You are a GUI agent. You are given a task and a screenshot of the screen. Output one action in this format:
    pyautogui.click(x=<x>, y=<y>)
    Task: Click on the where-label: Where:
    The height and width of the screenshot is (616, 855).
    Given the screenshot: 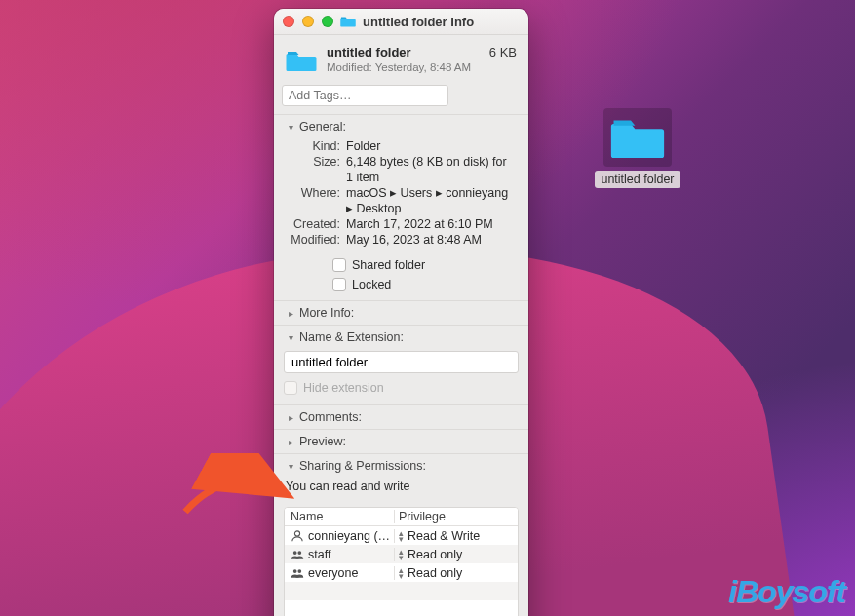 What is the action you would take?
    pyautogui.click(x=313, y=201)
    